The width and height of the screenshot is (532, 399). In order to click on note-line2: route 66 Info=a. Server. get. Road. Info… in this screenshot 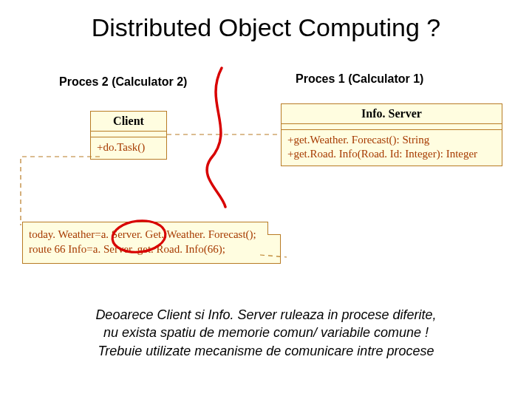, I will do `click(145, 249)`.